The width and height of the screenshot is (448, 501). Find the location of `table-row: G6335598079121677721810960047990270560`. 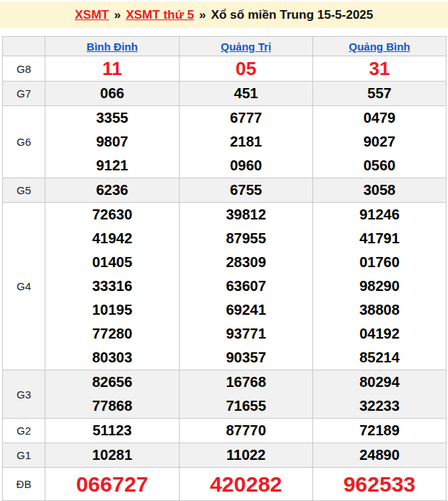

table-row: G6335598079121677721810960047990270560 is located at coordinates (225, 142).